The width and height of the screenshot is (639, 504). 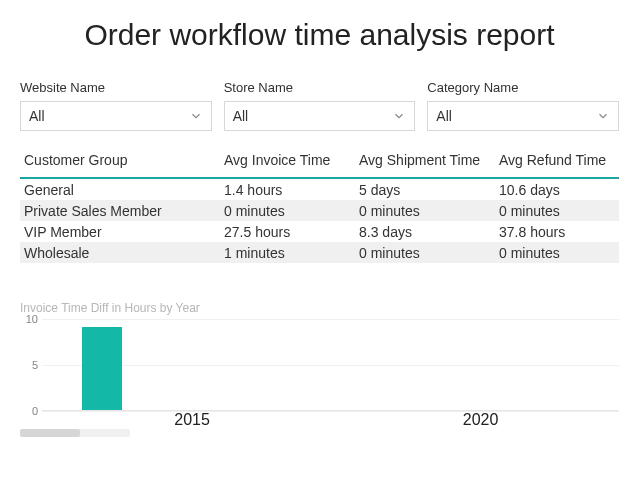 What do you see at coordinates (37, 116) in the screenshot?
I see `filter-value-website: All` at bounding box center [37, 116].